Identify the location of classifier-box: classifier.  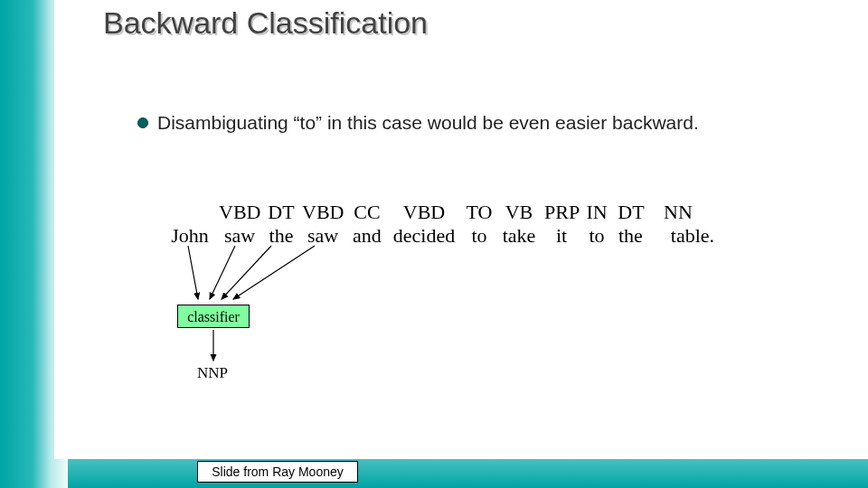
(213, 316).